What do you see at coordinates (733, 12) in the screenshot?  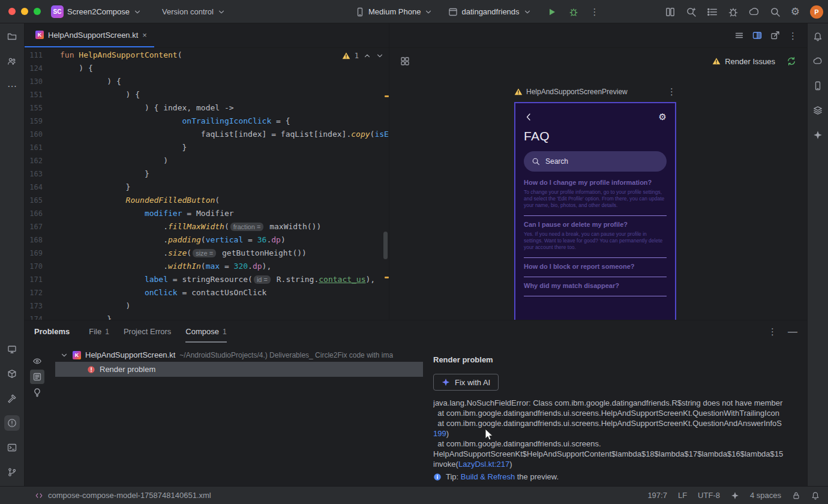 I see `profiler-icon` at bounding box center [733, 12].